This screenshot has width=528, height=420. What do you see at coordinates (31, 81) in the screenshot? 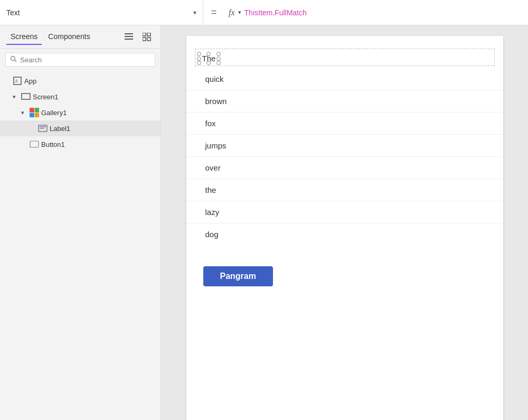
I see `tree-label-app: App` at bounding box center [31, 81].